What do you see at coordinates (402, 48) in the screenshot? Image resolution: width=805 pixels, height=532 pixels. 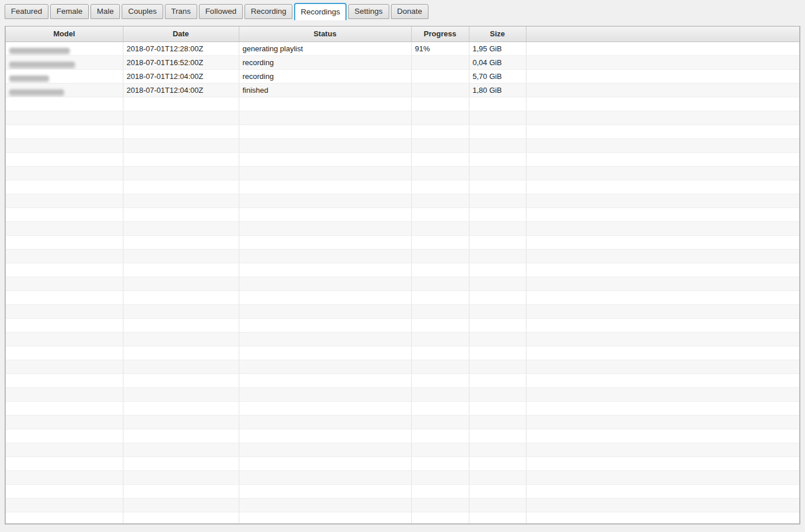 I see `table-row: 2018-07-01T12:28:00Zgenerating playlist9…` at bounding box center [402, 48].